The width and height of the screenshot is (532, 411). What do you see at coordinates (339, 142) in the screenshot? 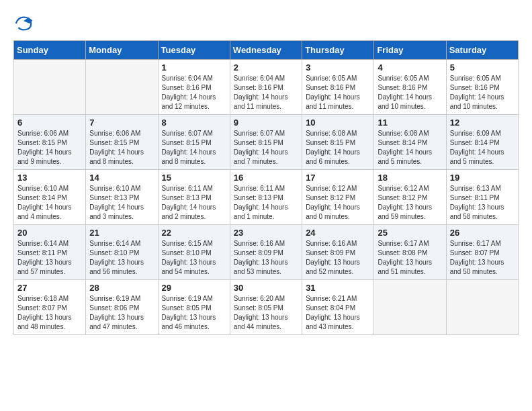
I see `calendar-cell: 10Sunrise: 6:08 AMSunset: 8:15 PMDayligh…` at bounding box center [339, 142].